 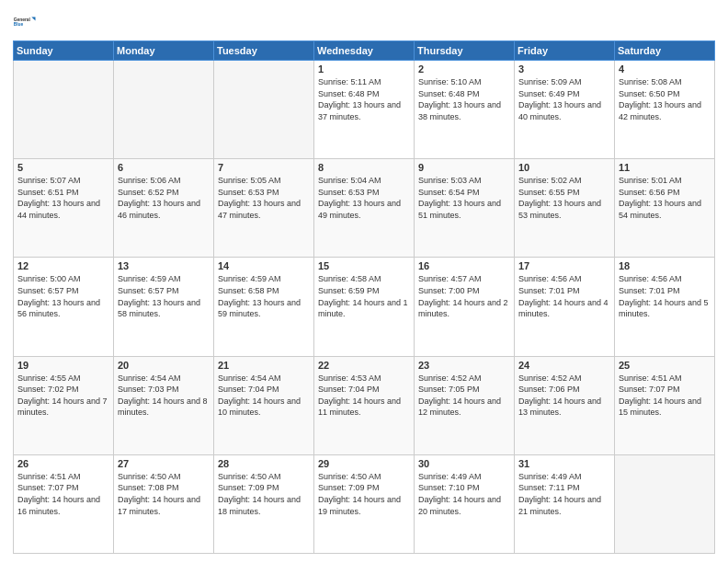 What do you see at coordinates (265, 208) in the screenshot?
I see `calendar-cell: 7Sunrise: 5:05 AM Sunset: 6:53 PM Daylig…` at bounding box center [265, 208].